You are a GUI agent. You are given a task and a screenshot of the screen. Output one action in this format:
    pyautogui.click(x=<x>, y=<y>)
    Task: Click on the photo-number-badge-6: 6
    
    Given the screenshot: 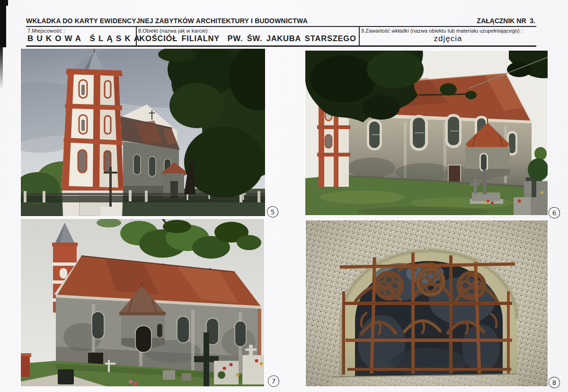 What is the action you would take?
    pyautogui.click(x=554, y=213)
    